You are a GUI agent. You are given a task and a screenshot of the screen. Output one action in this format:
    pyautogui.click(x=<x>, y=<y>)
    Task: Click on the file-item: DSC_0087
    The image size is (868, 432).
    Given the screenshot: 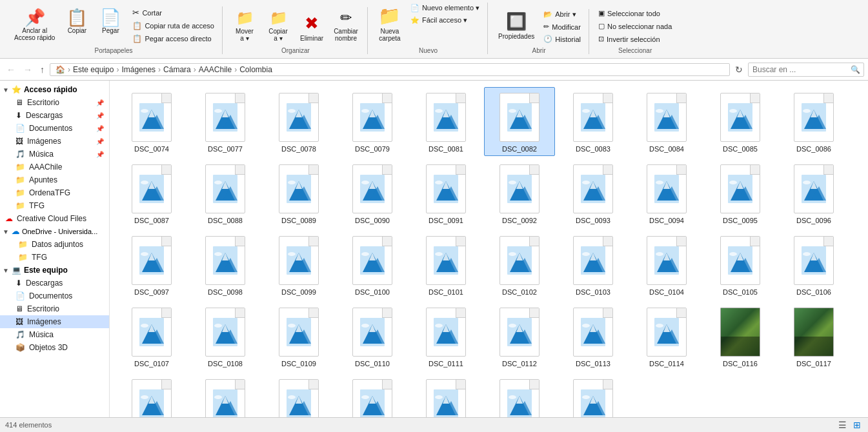 What is the action you would take?
    pyautogui.click(x=152, y=193)
    